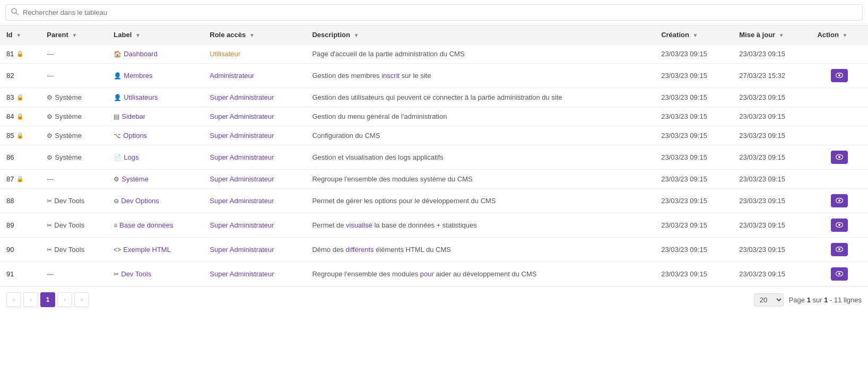  Describe the element at coordinates (118, 158) in the screenshot. I see `label-icon: 📄` at that location.